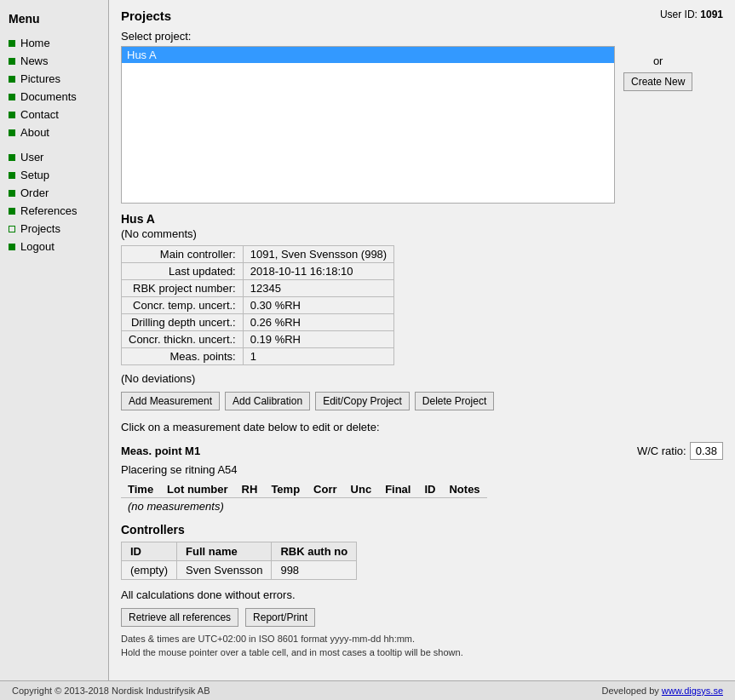 This screenshot has height=700, width=735. Describe the element at coordinates (280, 617) in the screenshot. I see `report-print-button: Report/Print` at that location.